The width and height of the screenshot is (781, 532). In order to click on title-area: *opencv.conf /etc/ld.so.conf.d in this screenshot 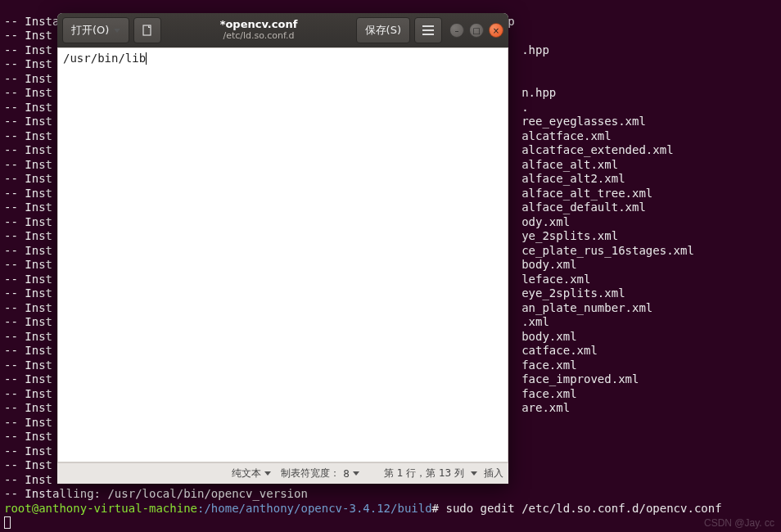, I will do `click(259, 30)`.